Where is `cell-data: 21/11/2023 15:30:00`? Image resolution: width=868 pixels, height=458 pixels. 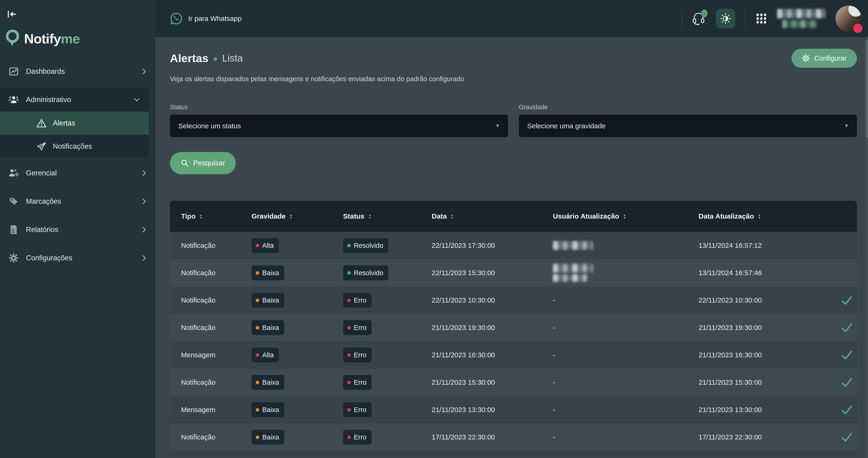 cell-data: 21/11/2023 15:30:00 is located at coordinates (492, 382).